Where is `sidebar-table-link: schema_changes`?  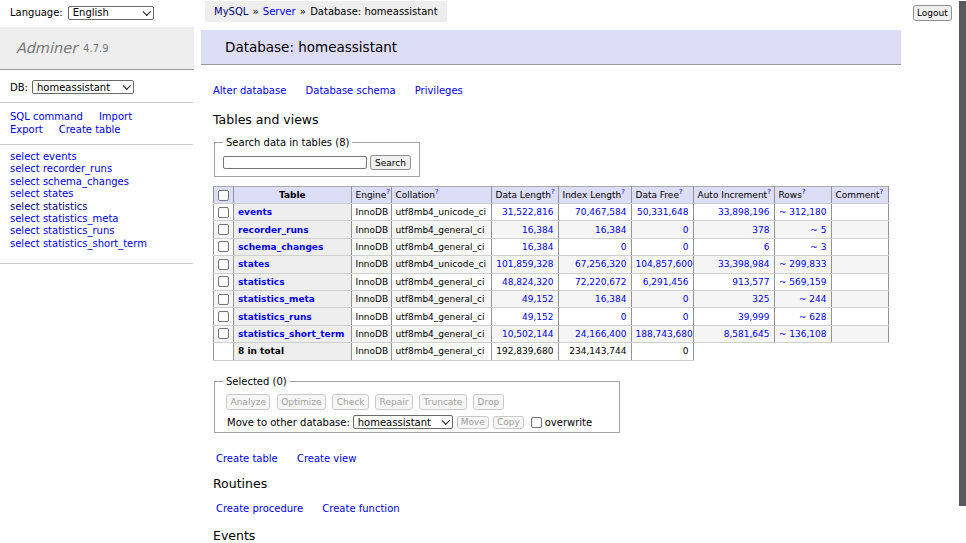 sidebar-table-link: schema_changes is located at coordinates (86, 182).